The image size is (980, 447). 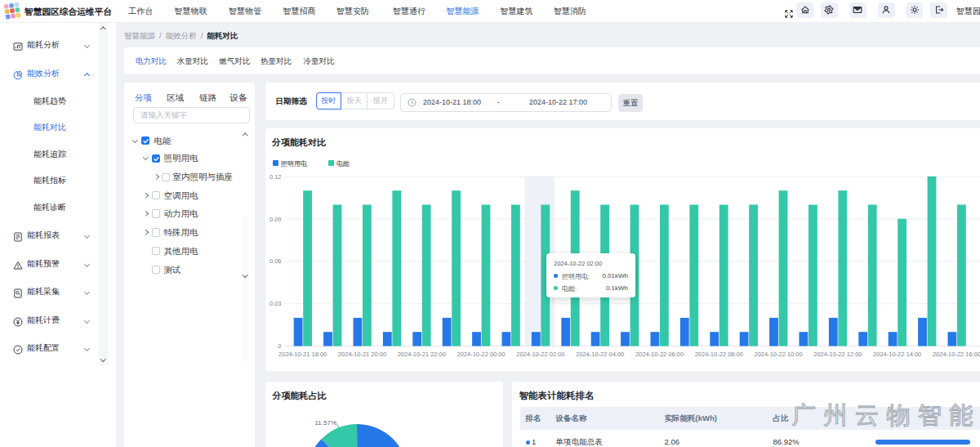 I want to click on svg-text: 2024-10-22 08:00, so click(x=719, y=355).